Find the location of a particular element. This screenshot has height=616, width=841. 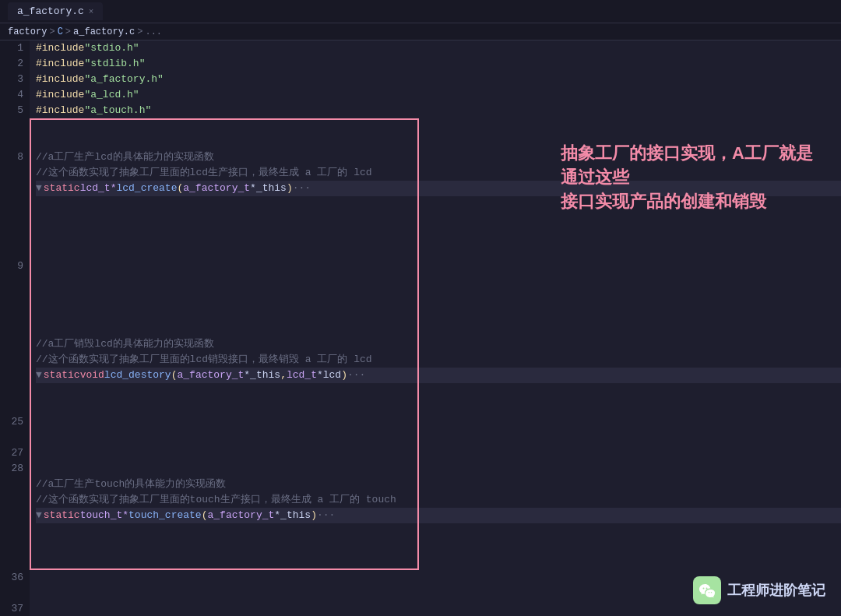

code-line-36: //a工厂生产touch的具体能力的实现函数 is located at coordinates (438, 484).